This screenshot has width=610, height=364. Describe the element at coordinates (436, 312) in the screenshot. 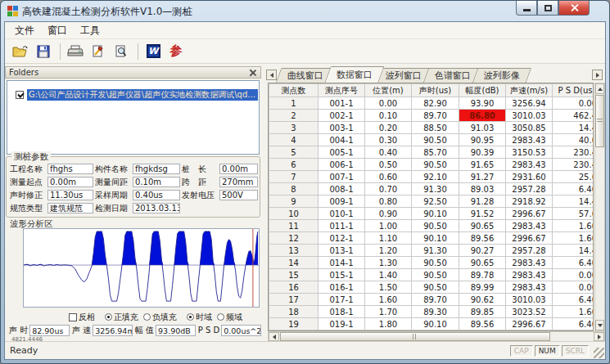

I see `table-cell: 89.30` at that location.